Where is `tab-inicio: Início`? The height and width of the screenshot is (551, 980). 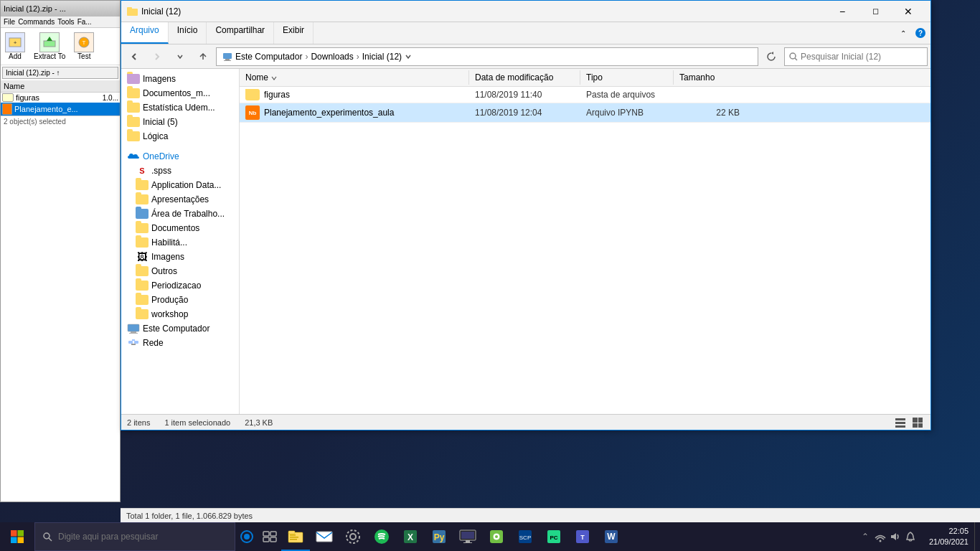 tab-inicio: Início is located at coordinates (188, 33).